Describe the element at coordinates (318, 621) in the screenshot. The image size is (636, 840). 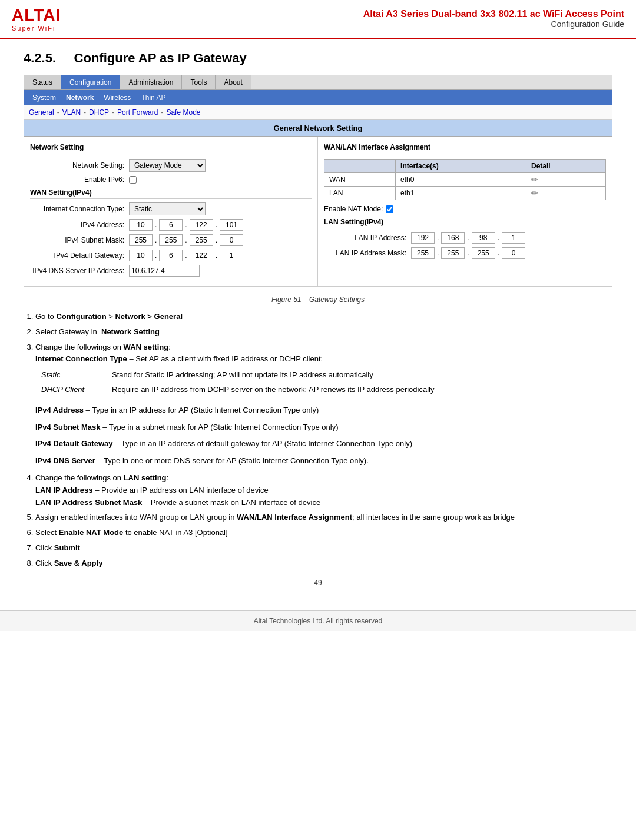
I see `footer-copyright: Altai Technologies Ltd. All rights reser…` at that location.